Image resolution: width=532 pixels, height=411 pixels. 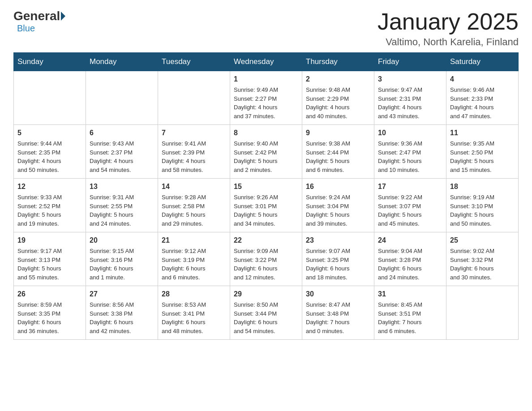 What do you see at coordinates (266, 79) in the screenshot?
I see `day-number: 1` at bounding box center [266, 79].